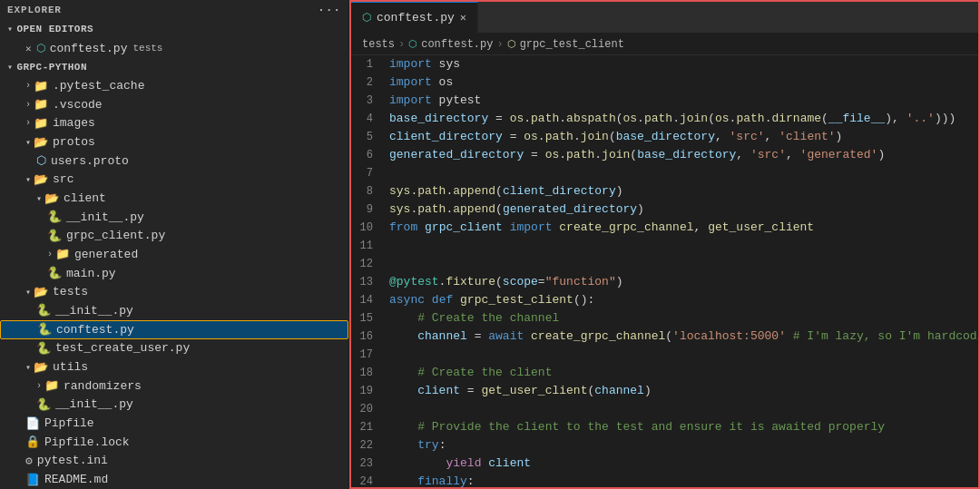 The height and width of the screenshot is (489, 980). What do you see at coordinates (174, 443) in the screenshot?
I see `tree-pipfile-lock: 🔒 Pipfile.lock` at bounding box center [174, 443].